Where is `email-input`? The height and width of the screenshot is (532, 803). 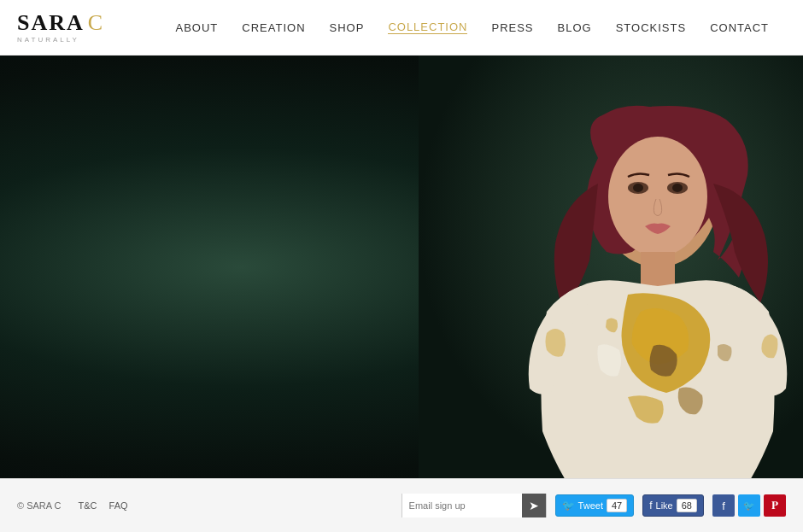 email-input is located at coordinates (462, 506).